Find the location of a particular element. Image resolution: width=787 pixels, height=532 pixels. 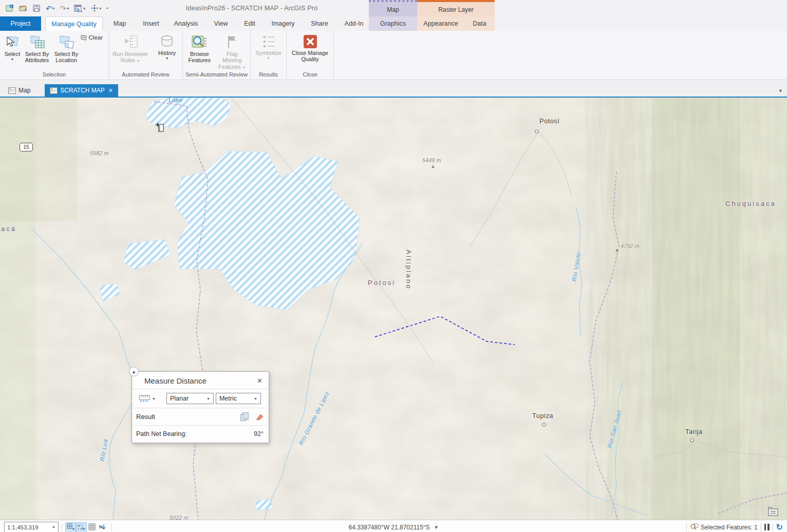

tab-insert: Insert is located at coordinates (151, 24).